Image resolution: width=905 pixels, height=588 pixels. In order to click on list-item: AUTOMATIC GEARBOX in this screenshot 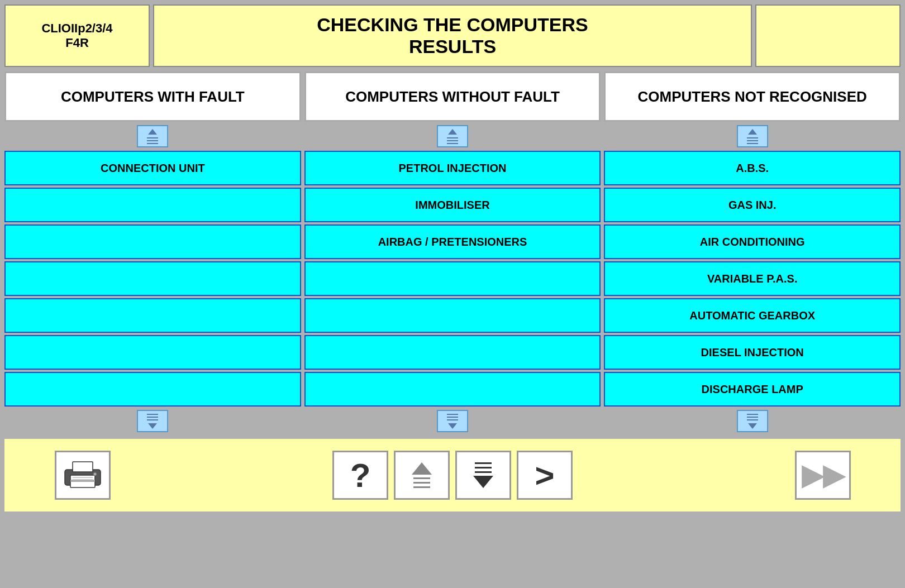, I will do `click(752, 315)`.